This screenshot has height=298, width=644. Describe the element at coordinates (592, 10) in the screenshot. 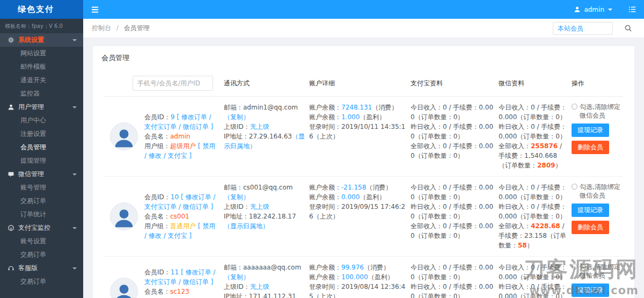

I see `user-menu: admin` at that location.